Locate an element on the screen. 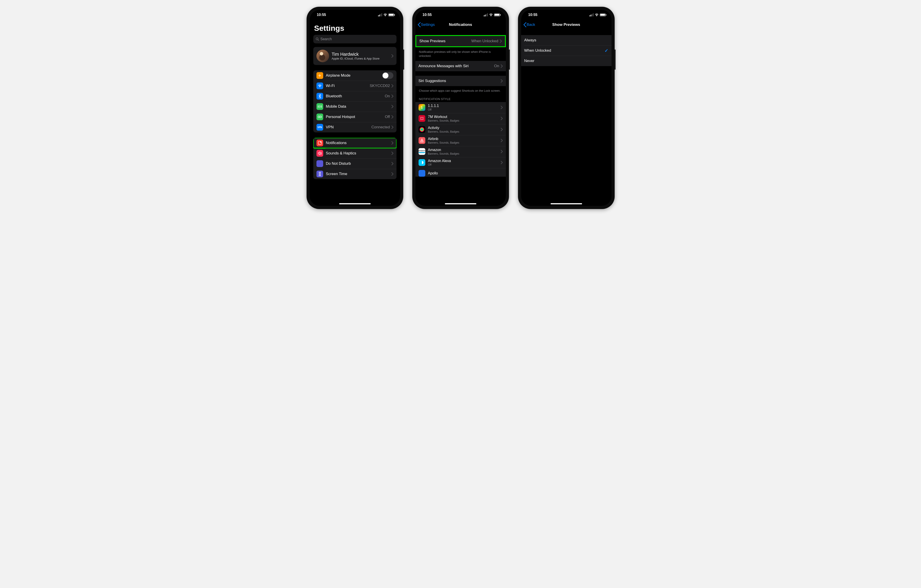  row-airplane-mode: ✈ Airplane Mode is located at coordinates (355, 76).